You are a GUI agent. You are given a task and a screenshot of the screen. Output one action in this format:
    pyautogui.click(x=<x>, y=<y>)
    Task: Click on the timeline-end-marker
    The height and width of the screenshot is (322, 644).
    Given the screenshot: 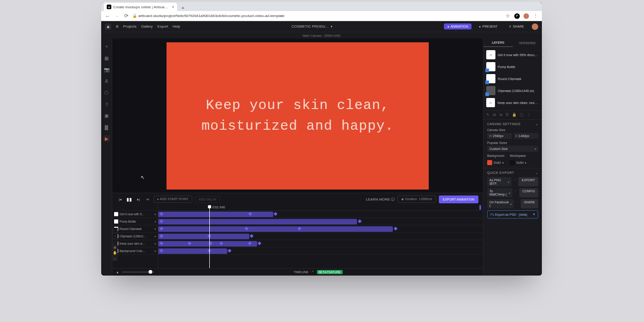 What is the action you would take?
    pyautogui.click(x=480, y=207)
    